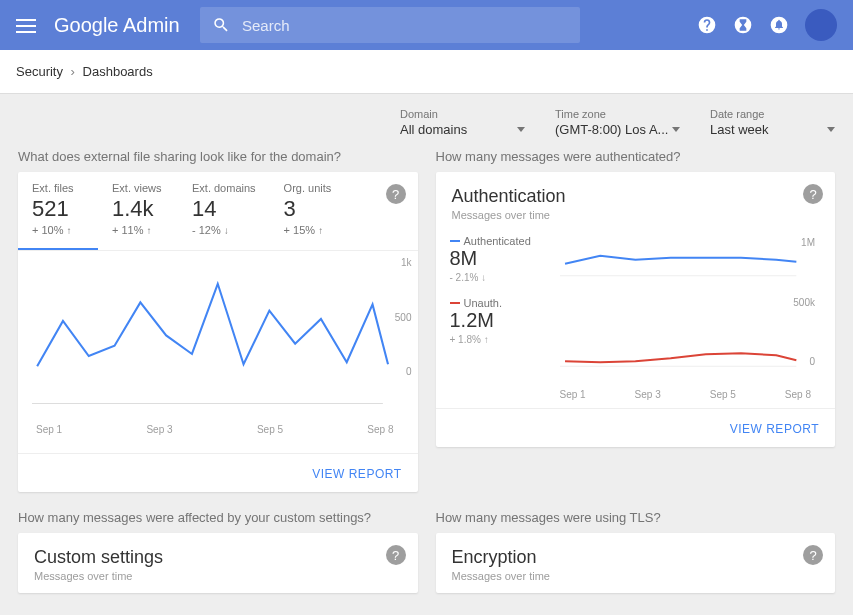  Describe the element at coordinates (462, 124) in the screenshot. I see `filter-domain: Domain All domains` at that location.